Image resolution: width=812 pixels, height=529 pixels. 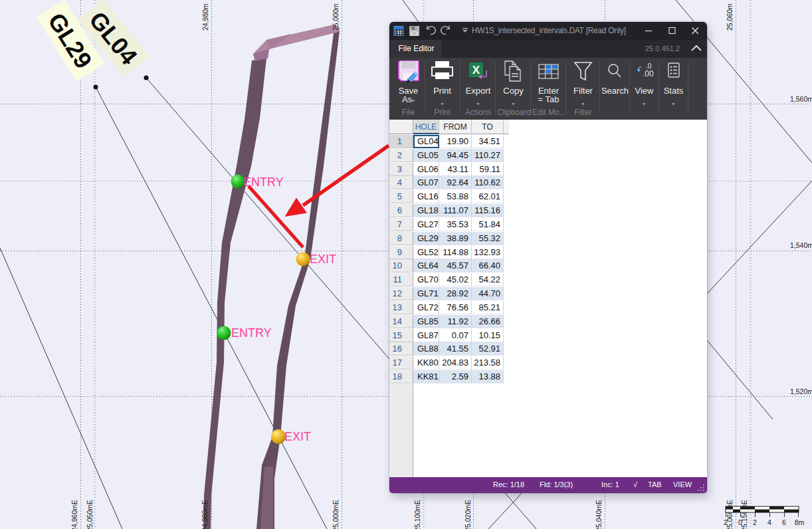 I want to click on svg-text: 1,540m, so click(x=801, y=245).